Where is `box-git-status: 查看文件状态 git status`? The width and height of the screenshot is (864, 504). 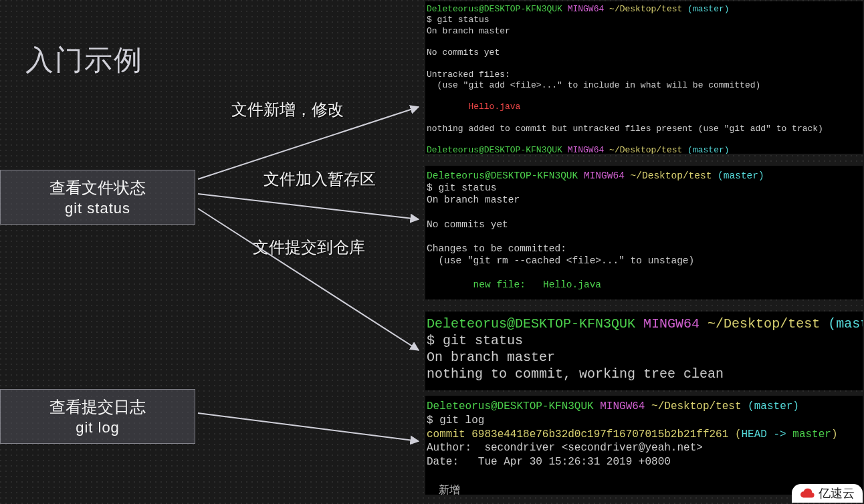
box-git-status: 查看文件状态 git status is located at coordinates (98, 197).